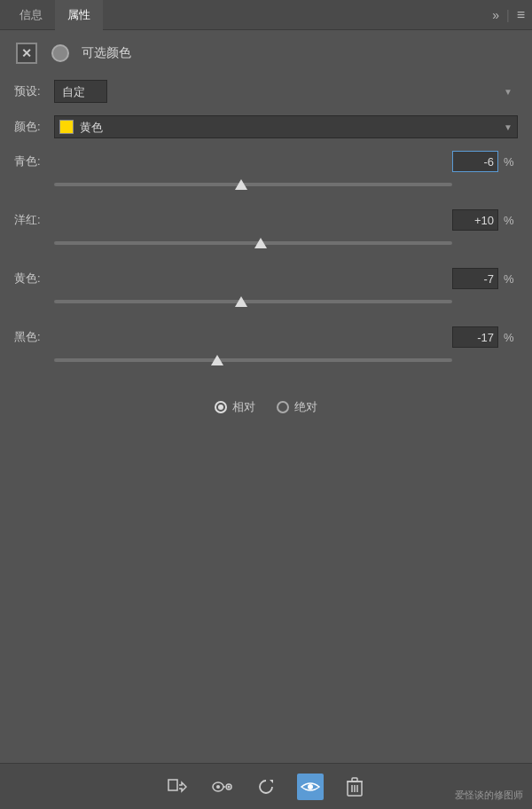 Image resolution: width=532 pixels, height=809 pixels. What do you see at coordinates (31, 15) in the screenshot?
I see `tab-info: 信息` at bounding box center [31, 15].